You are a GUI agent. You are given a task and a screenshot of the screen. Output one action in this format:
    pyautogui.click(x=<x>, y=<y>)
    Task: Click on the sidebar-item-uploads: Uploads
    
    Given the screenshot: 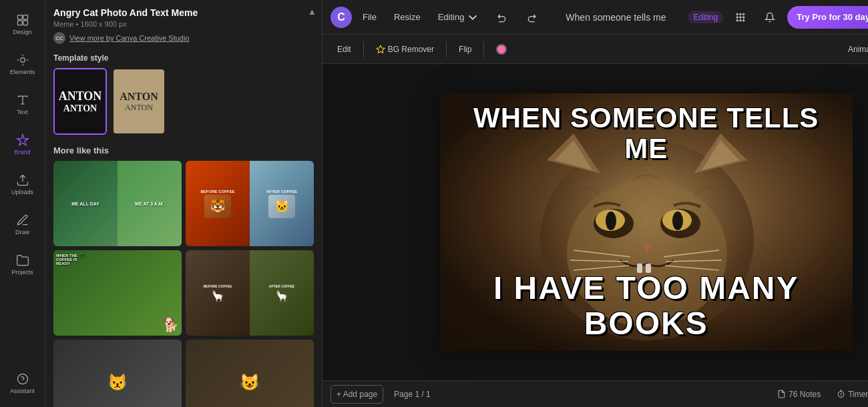 What is the action you would take?
    pyautogui.click(x=23, y=184)
    